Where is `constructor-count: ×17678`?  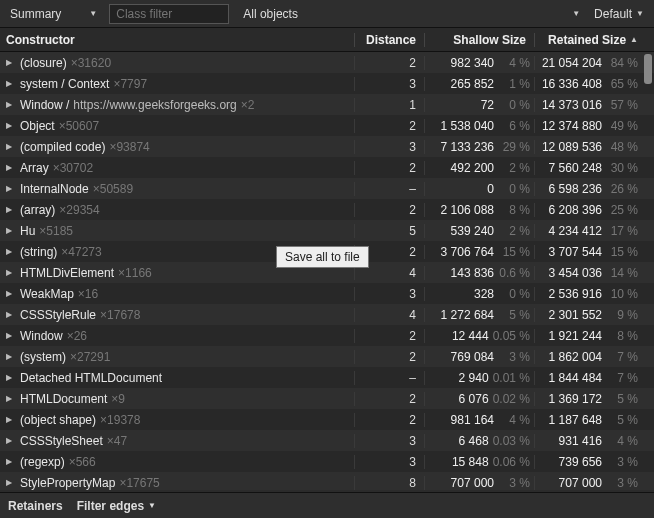
constructor-count: ×17678 is located at coordinates (120, 315).